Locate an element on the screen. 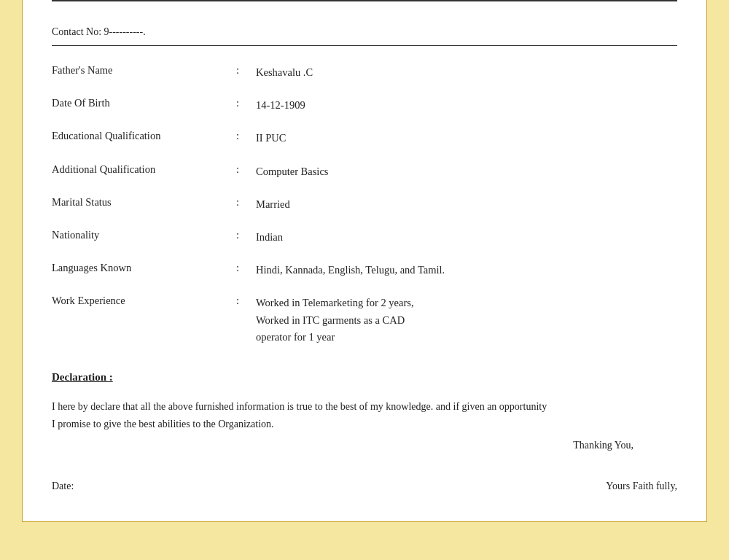  declaration-section: Declaration : I here by declare that all… is located at coordinates (364, 411).